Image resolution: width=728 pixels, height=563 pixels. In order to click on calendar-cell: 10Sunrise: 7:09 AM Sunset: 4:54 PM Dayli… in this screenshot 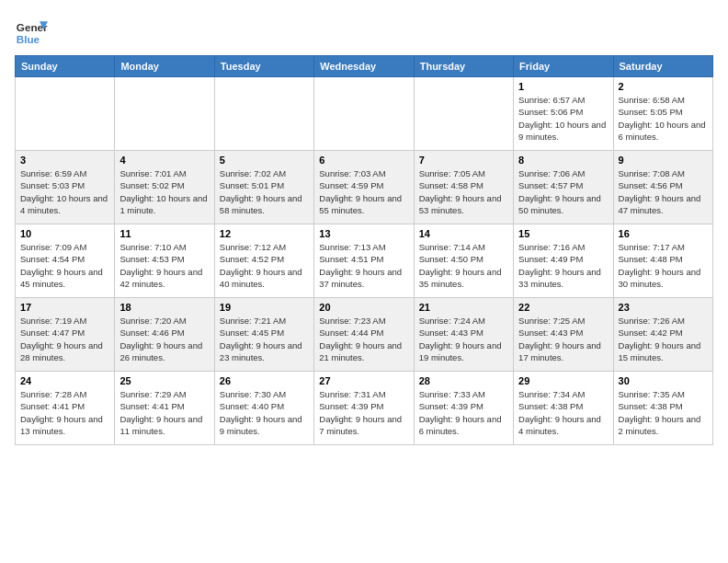, I will do `click(65, 261)`.